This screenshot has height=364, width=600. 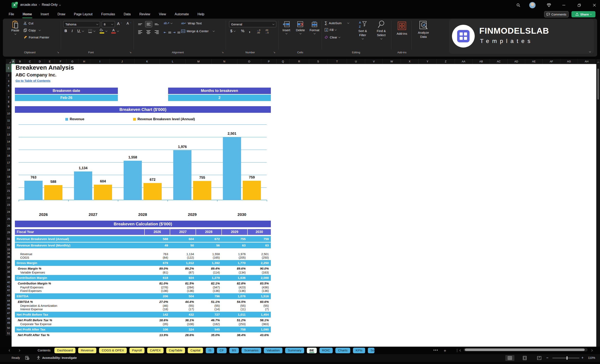 I want to click on fill-color-button, so click(x=103, y=31).